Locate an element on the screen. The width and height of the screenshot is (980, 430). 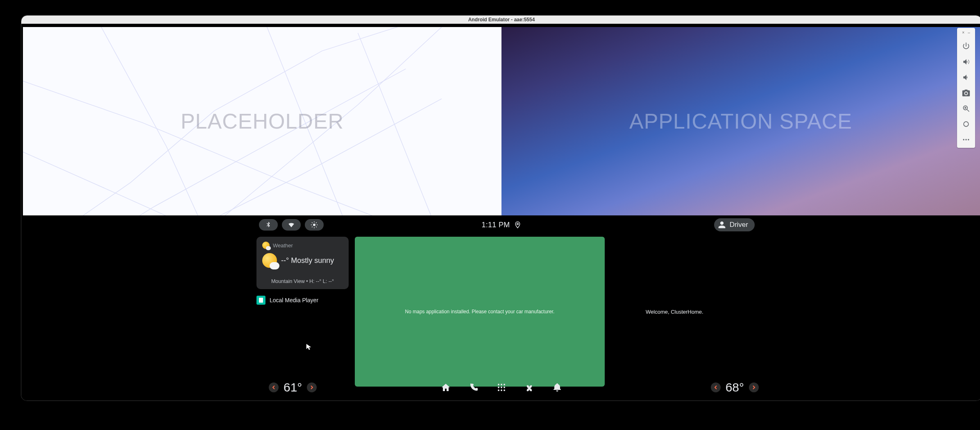
clock: 1:11 PM is located at coordinates (496, 225).